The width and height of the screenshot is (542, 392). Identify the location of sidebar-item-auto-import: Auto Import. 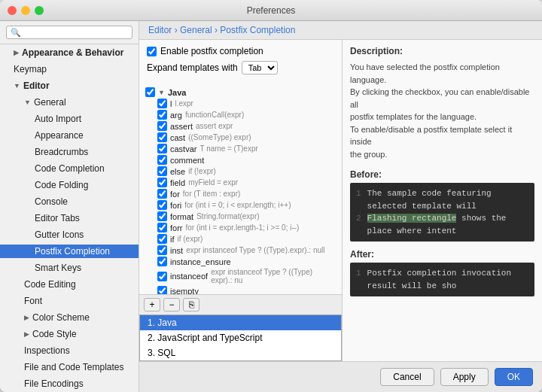
(69, 119).